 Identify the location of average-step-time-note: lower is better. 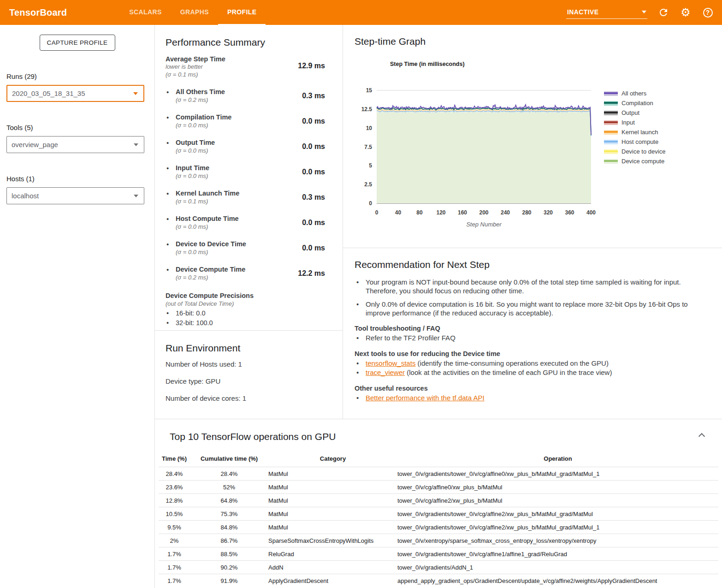
(195, 66).